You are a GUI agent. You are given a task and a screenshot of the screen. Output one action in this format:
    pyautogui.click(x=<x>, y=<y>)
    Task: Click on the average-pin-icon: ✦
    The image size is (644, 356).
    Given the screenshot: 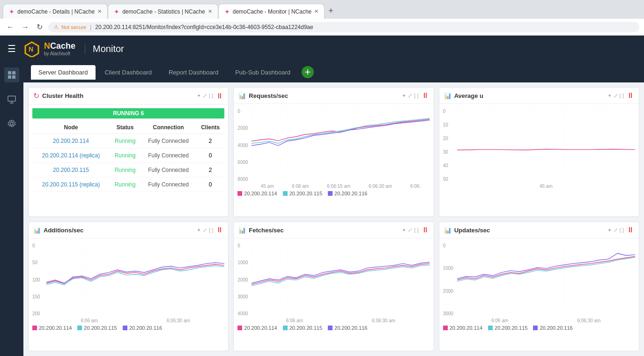 What is the action you would take?
    pyautogui.click(x=610, y=96)
    